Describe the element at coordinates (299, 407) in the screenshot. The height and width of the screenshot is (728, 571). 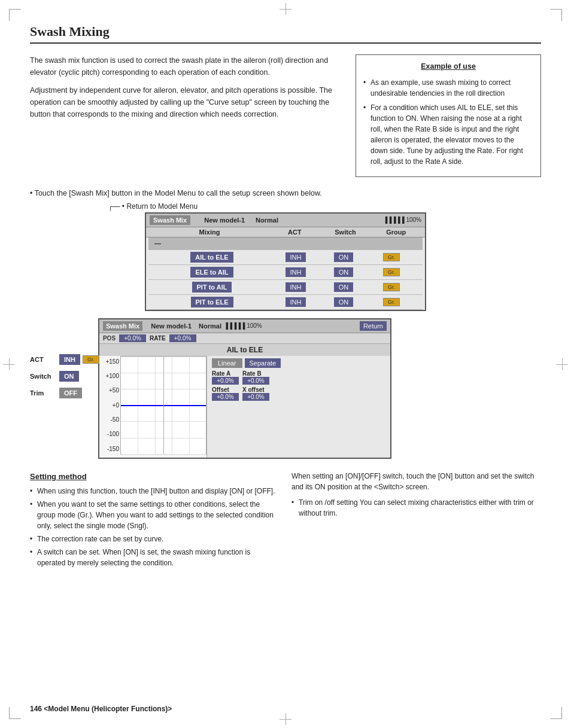
I see `right-panel: Linear Separate Rate A +0.0%` at that location.